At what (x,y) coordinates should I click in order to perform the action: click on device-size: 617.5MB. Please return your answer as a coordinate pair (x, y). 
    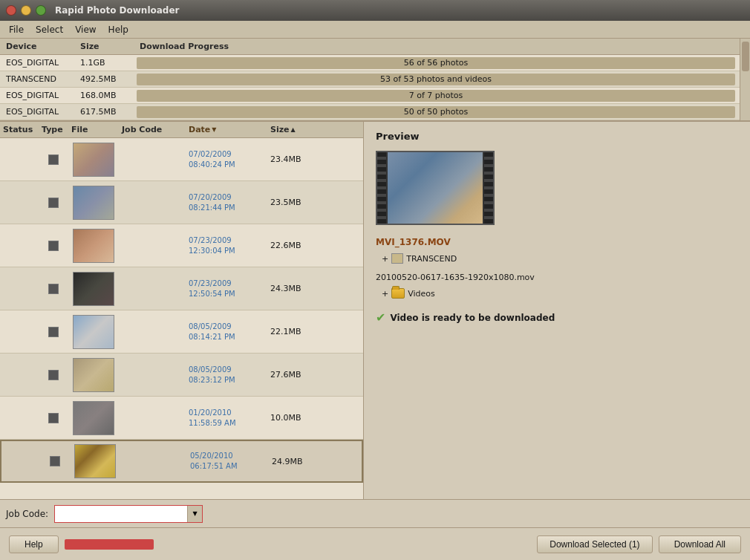
    Looking at the image, I should click on (107, 111).